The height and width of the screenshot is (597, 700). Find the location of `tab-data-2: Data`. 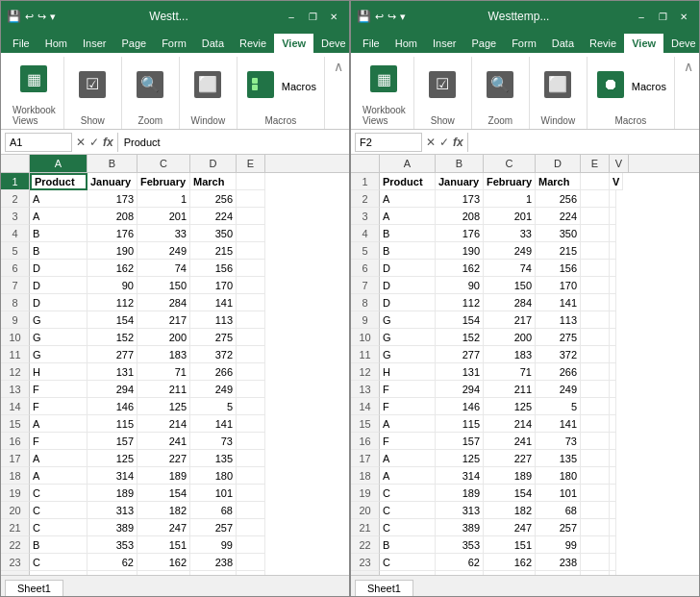

tab-data-2: Data is located at coordinates (563, 43).